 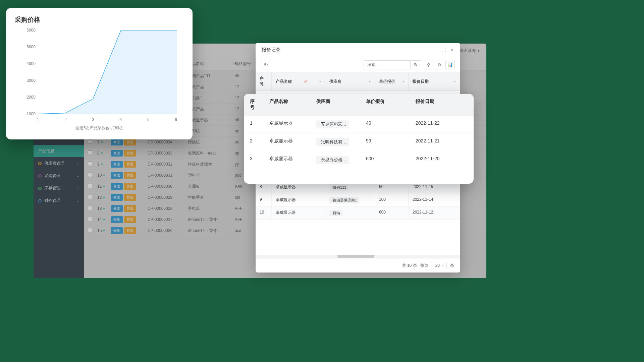 What do you see at coordinates (31, 80) in the screenshot?
I see `y-tick-label: 3000` at bounding box center [31, 80].